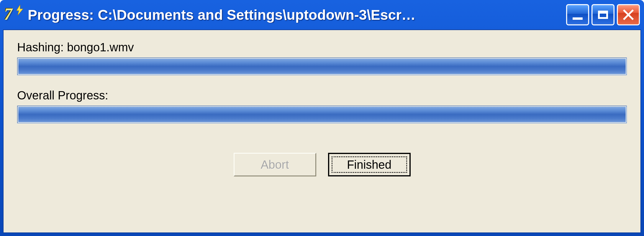  What do you see at coordinates (20, 10) in the screenshot?
I see `lightning-icon` at bounding box center [20, 10].